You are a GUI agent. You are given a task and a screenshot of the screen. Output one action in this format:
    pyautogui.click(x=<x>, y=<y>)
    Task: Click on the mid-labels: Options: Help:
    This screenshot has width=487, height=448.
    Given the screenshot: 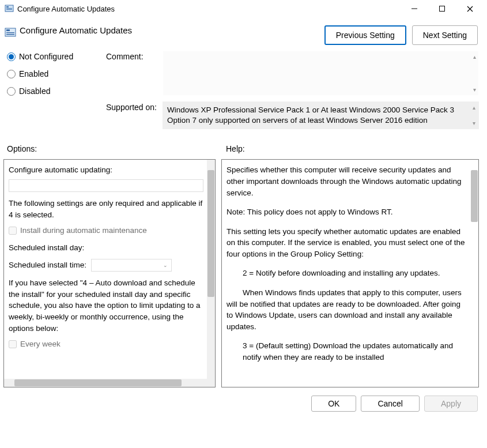 What is the action you would take?
    pyautogui.click(x=243, y=145)
    